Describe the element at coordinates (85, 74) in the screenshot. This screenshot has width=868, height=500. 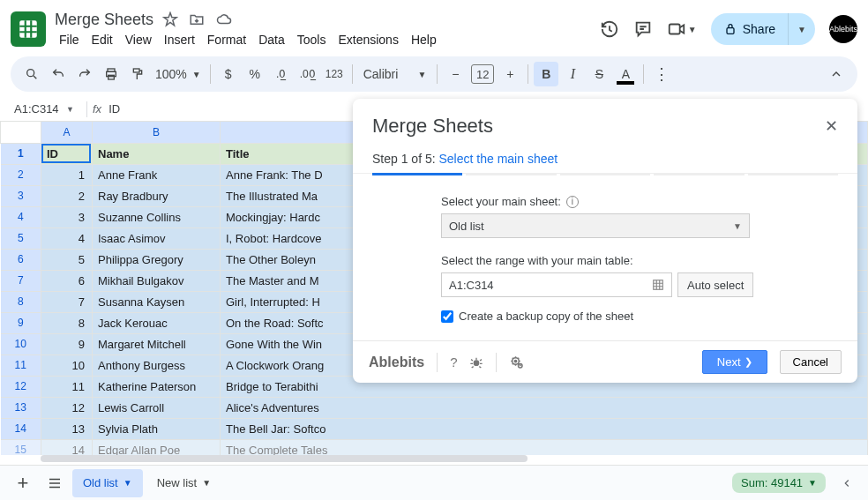
I see `redo-icon` at that location.